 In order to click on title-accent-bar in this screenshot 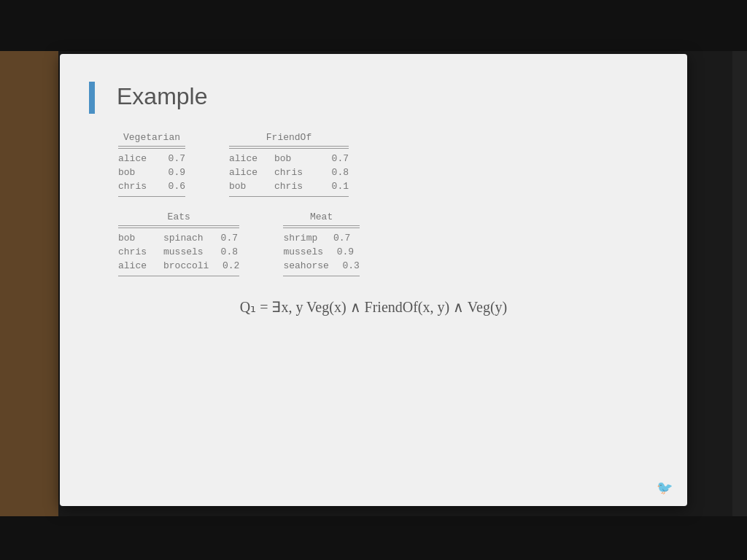, I will do `click(92, 98)`.